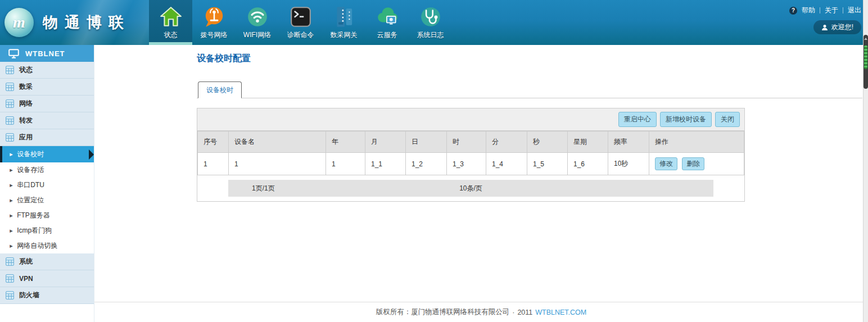 The width and height of the screenshot is (868, 322). I want to click on close-button: 关闭, so click(727, 119).